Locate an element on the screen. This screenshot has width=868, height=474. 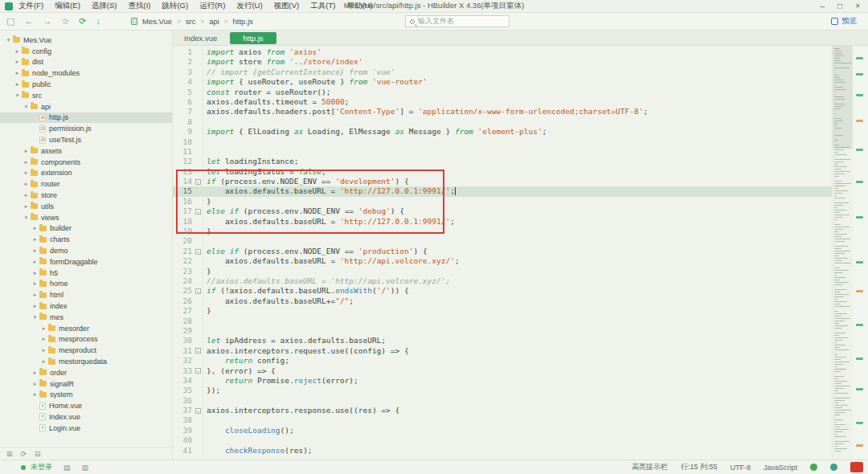
code-line: 25−if (!axios.defaults.baseURL.endsWith(… is located at coordinates (502, 291).